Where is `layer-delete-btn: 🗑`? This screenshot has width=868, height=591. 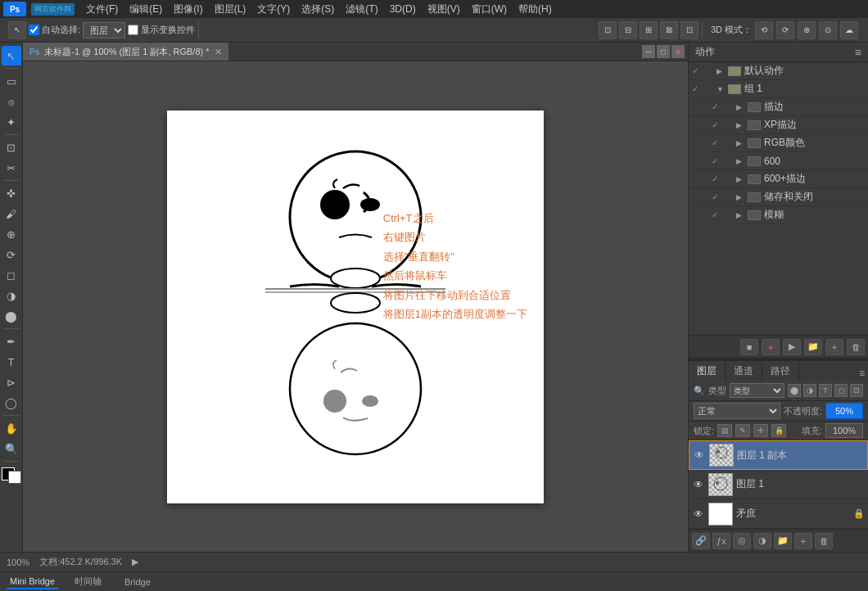
layer-delete-btn: 🗑 is located at coordinates (824, 541).